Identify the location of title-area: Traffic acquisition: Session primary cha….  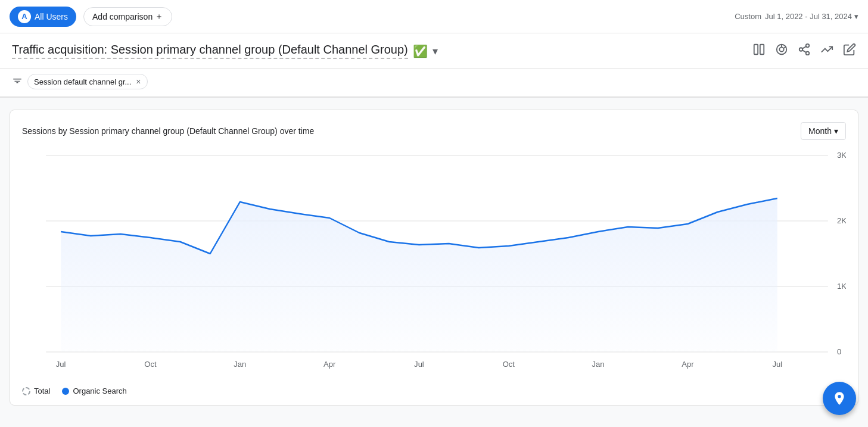
(434, 51).